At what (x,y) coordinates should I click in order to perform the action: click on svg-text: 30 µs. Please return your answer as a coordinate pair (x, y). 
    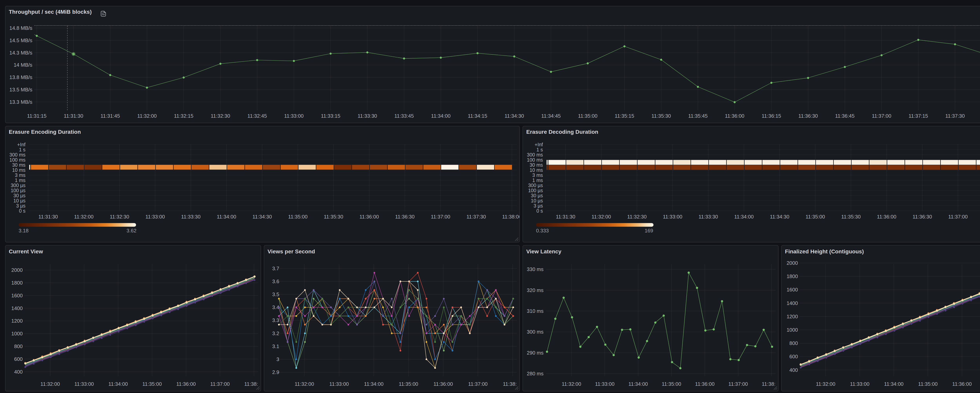
    Looking at the image, I should click on (537, 195).